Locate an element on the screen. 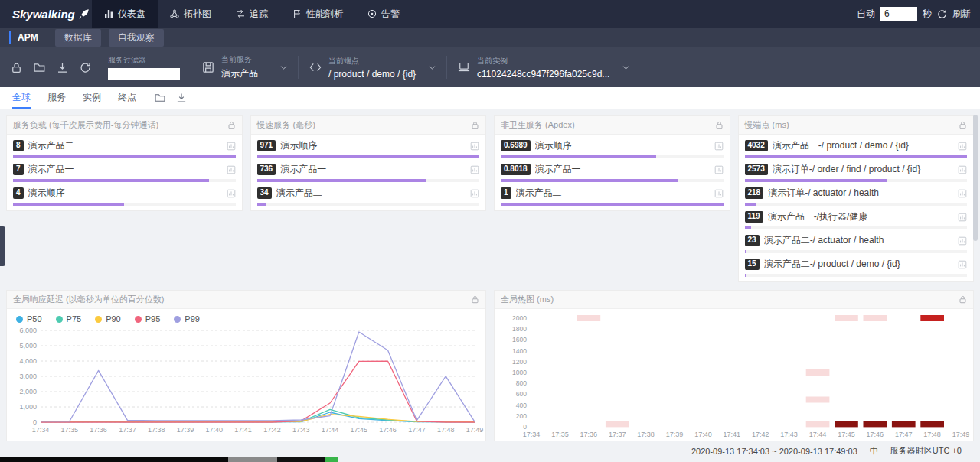  section-bar: APM数据库自我观察 is located at coordinates (490, 37).